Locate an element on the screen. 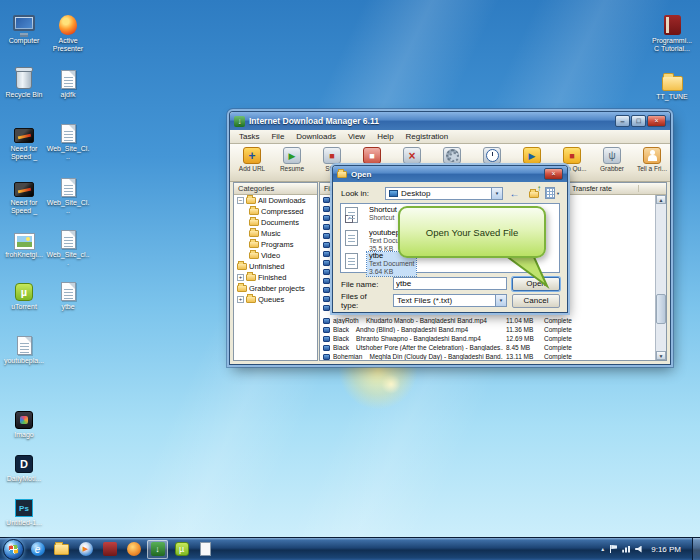 The image size is (700, 560). tree-item-video: Video is located at coordinates (276, 256).